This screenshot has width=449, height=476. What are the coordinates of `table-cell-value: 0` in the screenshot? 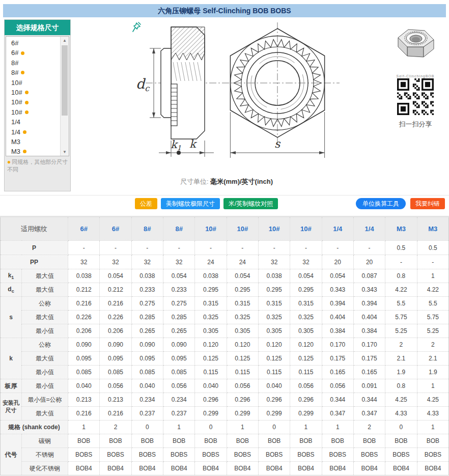 It's located at (401, 428).